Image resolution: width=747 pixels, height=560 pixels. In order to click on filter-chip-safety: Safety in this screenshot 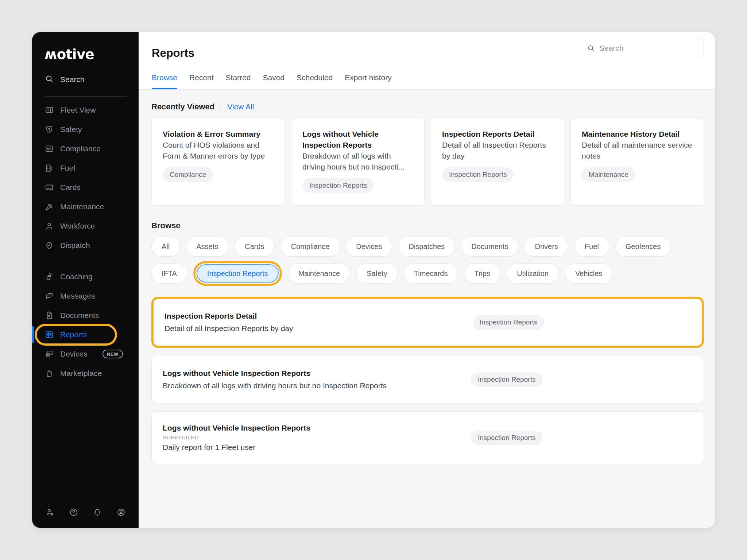, I will do `click(377, 273)`.